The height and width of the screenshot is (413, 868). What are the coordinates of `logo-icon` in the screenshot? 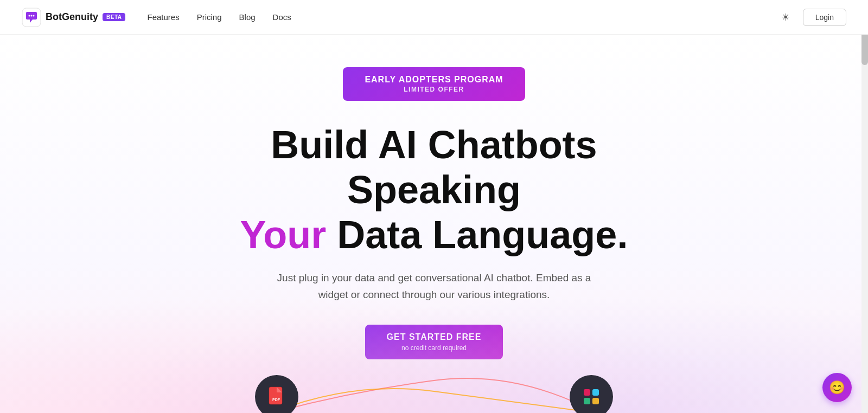 It's located at (31, 17).